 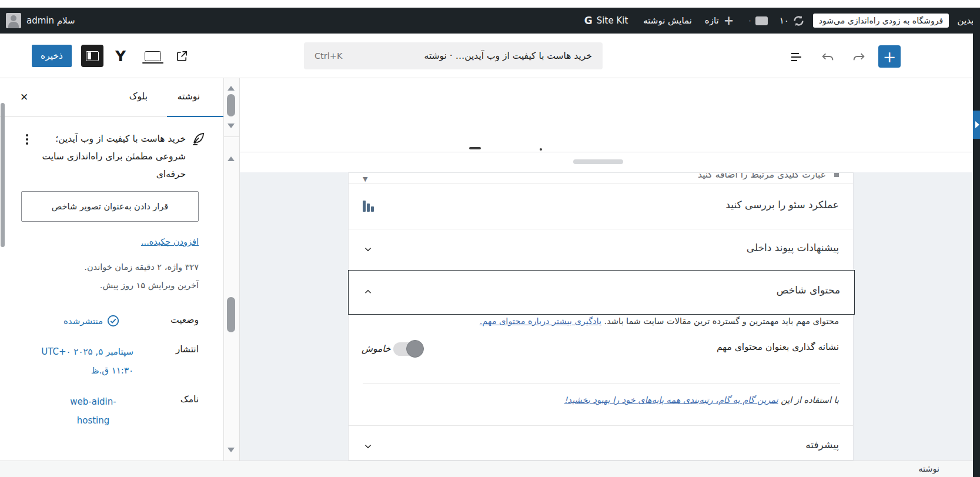 What do you see at coordinates (588, 21) in the screenshot?
I see `google-g-icon: G` at bounding box center [588, 21].